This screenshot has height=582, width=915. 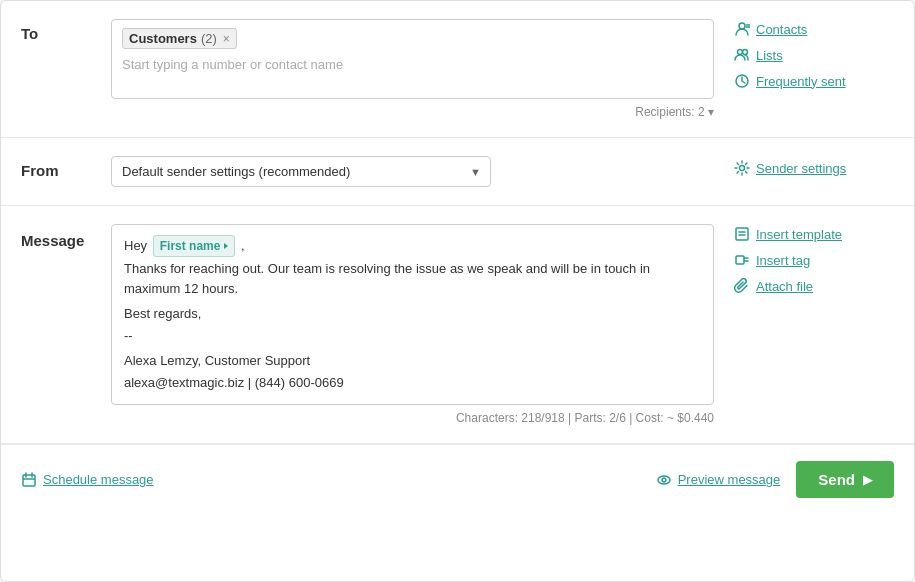 What do you see at coordinates (814, 29) in the screenshot?
I see `contacts-link: Contacts` at bounding box center [814, 29].